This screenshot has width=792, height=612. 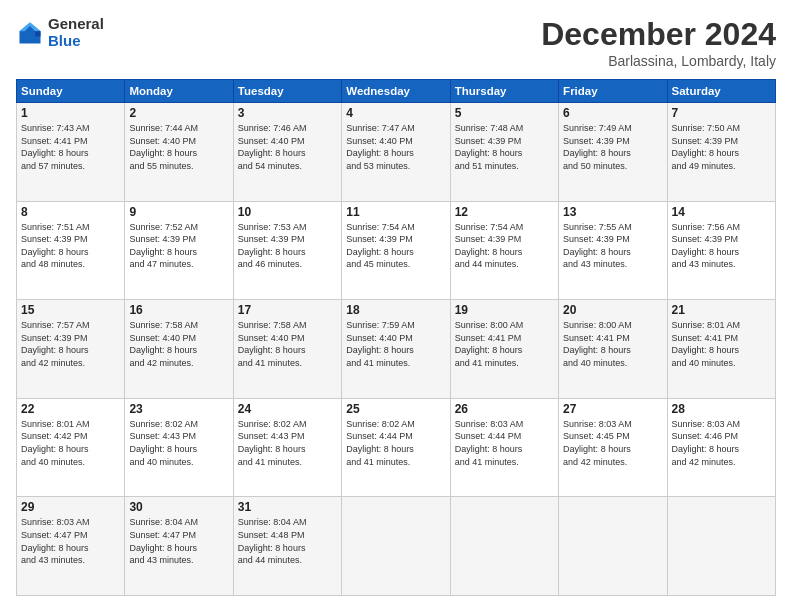 I want to click on calendar-cell: 25Sunrise: 8:02 AM Sunset: 4:44 PM Dayli…, so click(x=396, y=448).